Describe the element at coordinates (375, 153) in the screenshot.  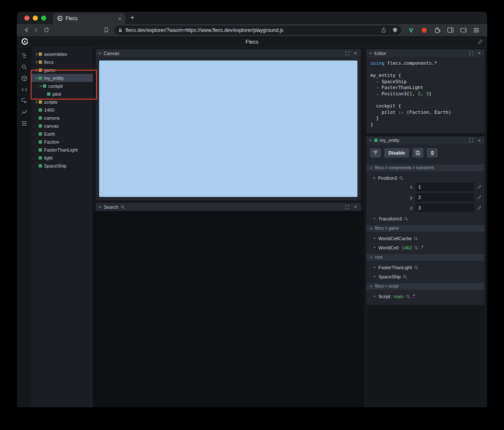
I see `filter-button` at that location.